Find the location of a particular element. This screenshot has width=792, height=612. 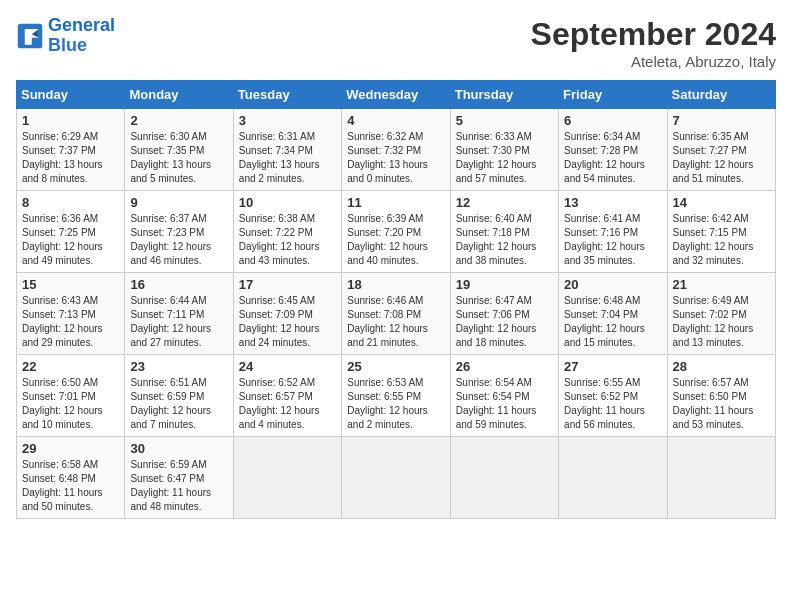

day-info: Sunrise: 6:58 AM Sunset: 6:48 PM Dayligh… is located at coordinates (70, 486).